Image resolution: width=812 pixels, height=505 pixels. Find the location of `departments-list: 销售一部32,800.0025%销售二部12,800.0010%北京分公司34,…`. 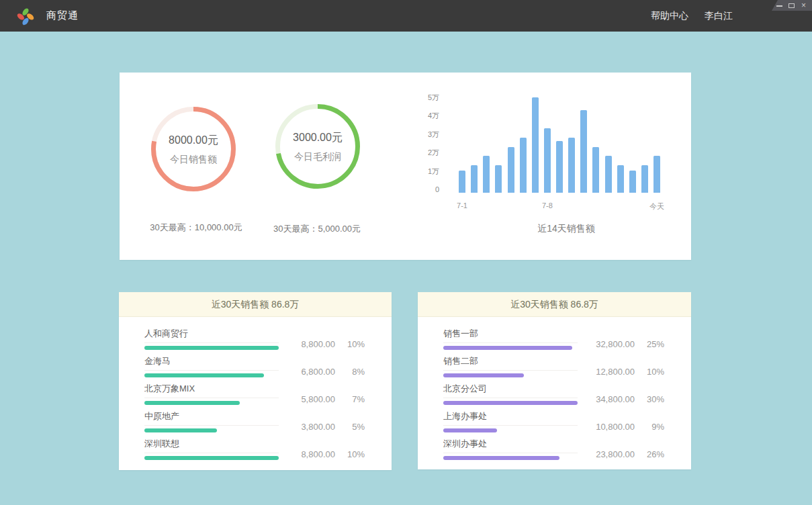

departments-list: 销售一部32,800.0025%销售二部12,800.0010%北京分公司34,… is located at coordinates (555, 388).